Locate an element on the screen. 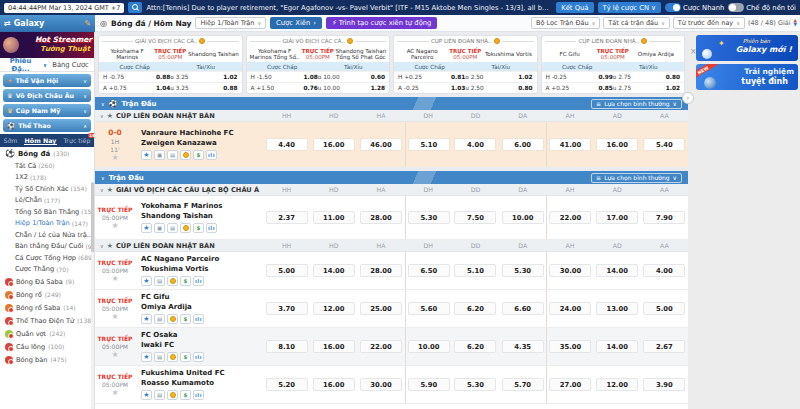 The height and width of the screenshot is (409, 800). home-team-name: AC Nagano Parceiro is located at coordinates (202, 260).